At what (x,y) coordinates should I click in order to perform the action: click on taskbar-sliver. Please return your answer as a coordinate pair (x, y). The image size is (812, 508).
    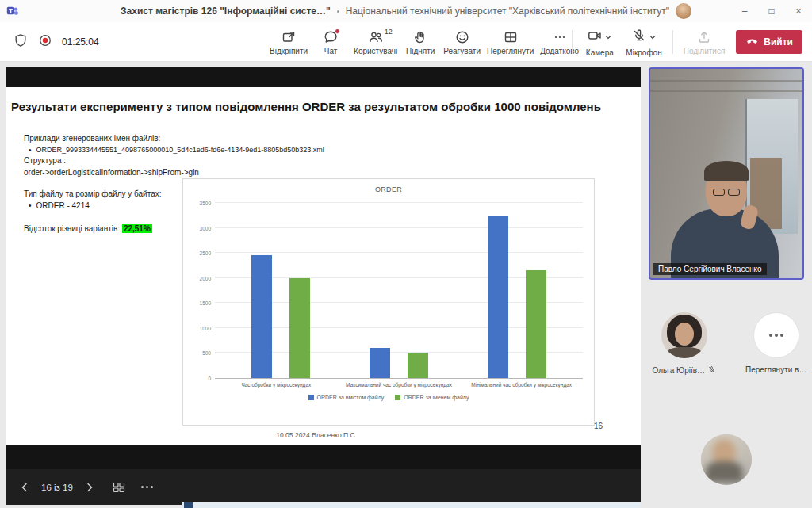
    Looking at the image, I should click on (412, 506).